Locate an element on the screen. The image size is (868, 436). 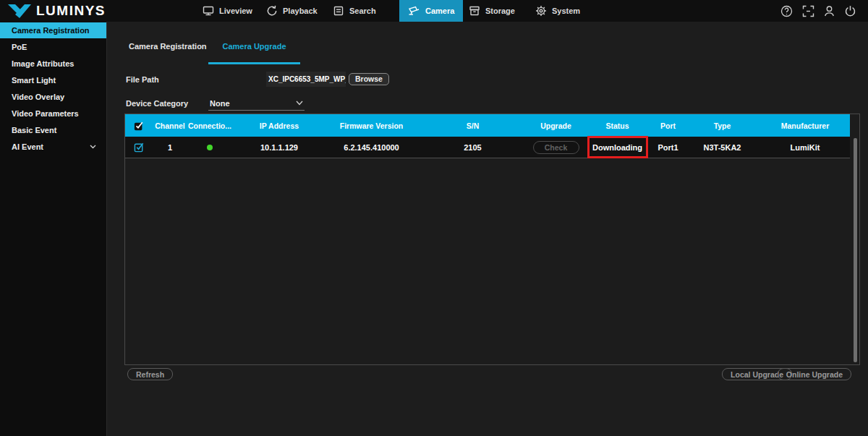
col-header-ip-address: IP Address is located at coordinates (279, 126).